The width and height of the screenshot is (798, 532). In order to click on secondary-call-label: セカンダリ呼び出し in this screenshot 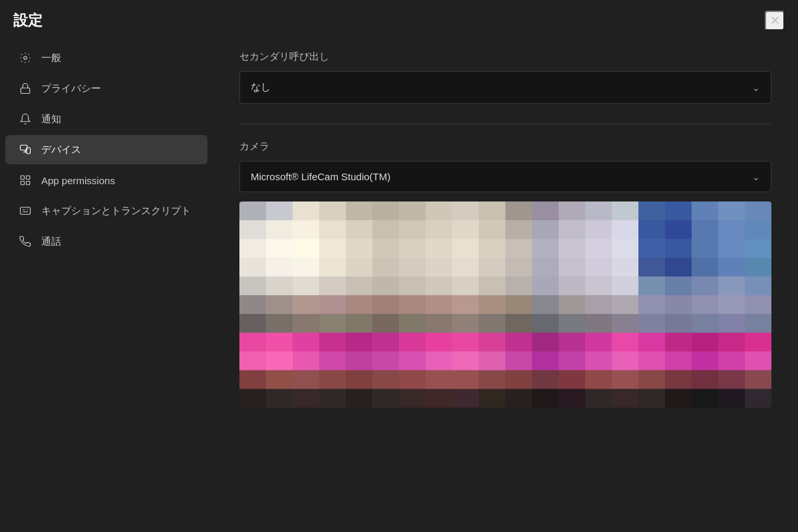, I will do `click(505, 57)`.